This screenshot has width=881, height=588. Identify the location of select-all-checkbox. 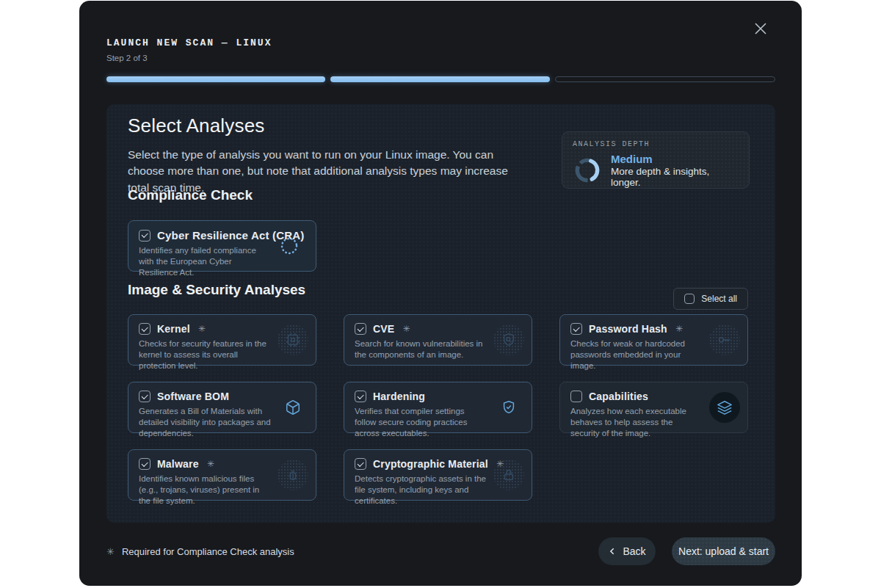
(689, 299).